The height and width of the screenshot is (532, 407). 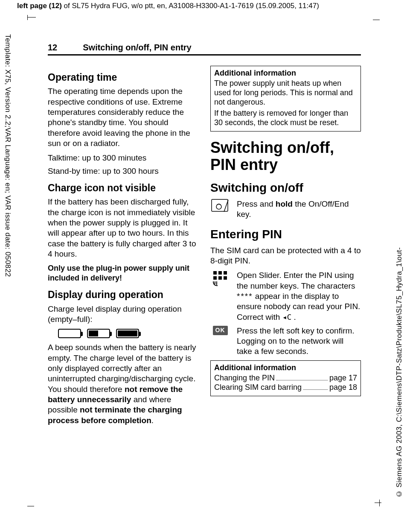 I want to click on para-display-intro: Charge level display during operation (e…, so click(x=123, y=314).